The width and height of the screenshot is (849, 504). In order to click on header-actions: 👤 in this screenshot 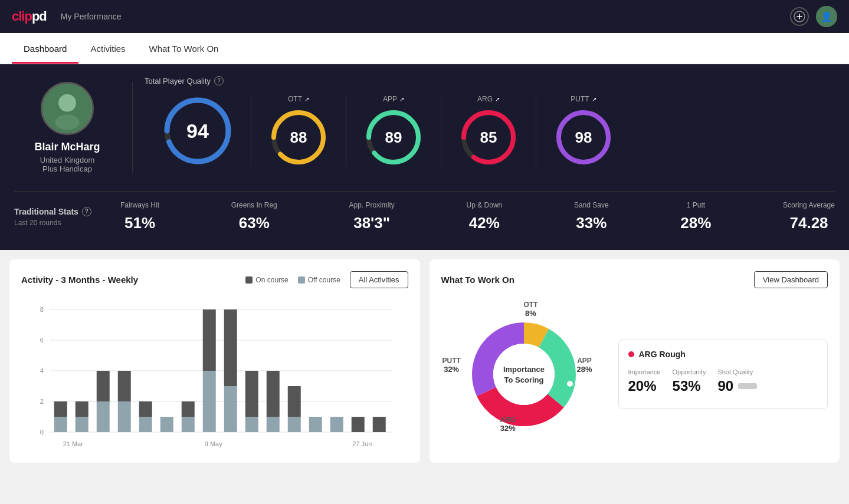, I will do `click(814, 17)`.